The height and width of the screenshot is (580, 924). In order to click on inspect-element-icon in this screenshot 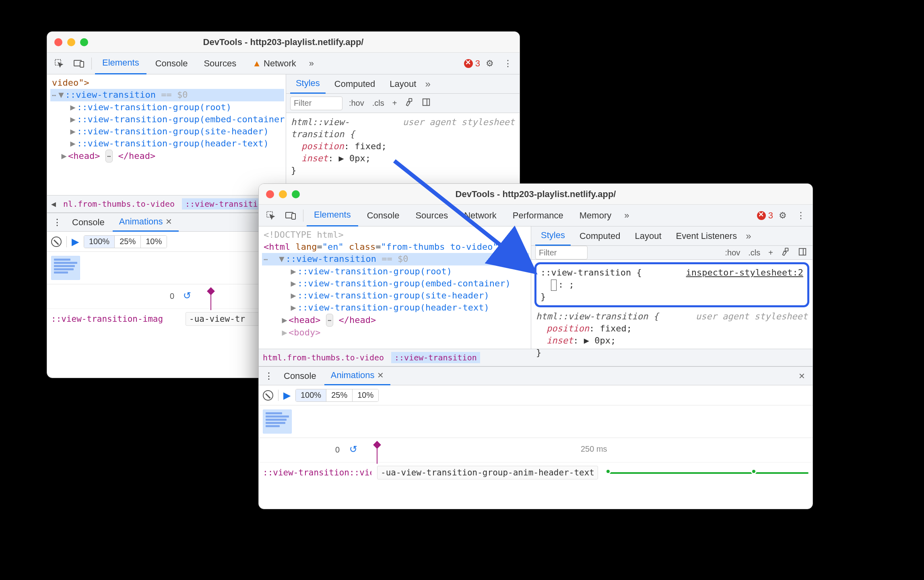, I will do `click(59, 64)`.